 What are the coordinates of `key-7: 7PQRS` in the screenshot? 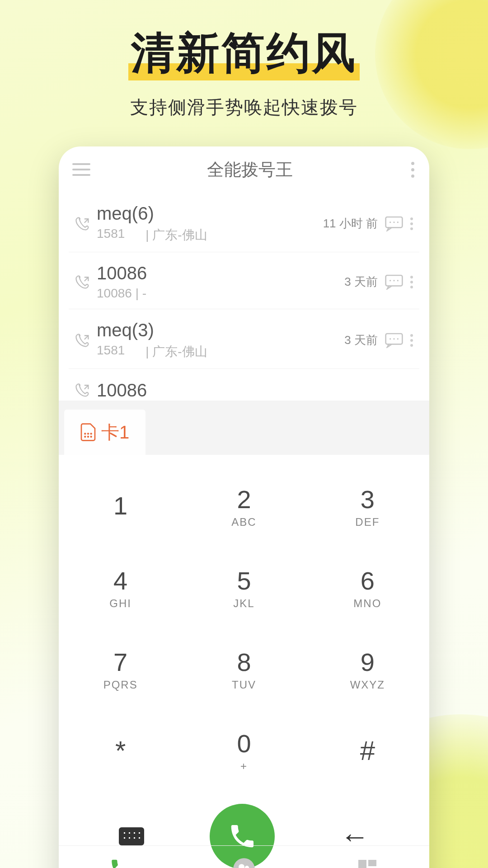 It's located at (120, 669).